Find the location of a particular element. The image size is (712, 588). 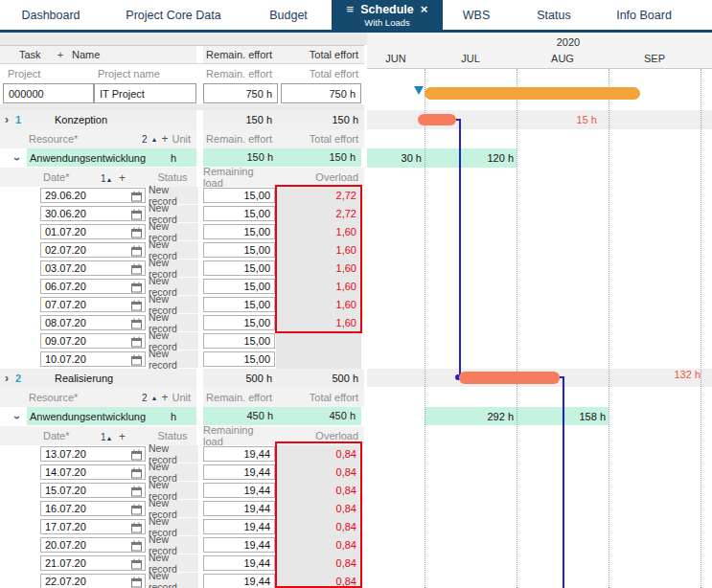

col-header-total: Total effort is located at coordinates (333, 55).